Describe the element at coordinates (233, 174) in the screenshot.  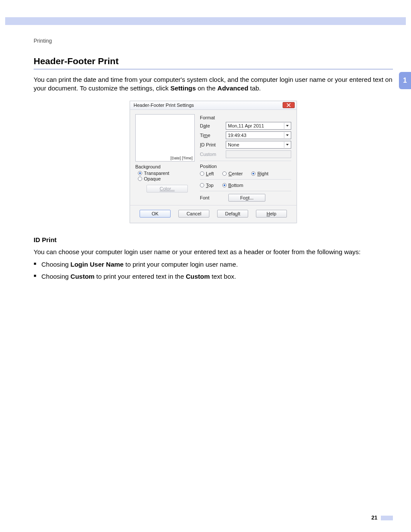
I see `radio-center: Center` at that location.